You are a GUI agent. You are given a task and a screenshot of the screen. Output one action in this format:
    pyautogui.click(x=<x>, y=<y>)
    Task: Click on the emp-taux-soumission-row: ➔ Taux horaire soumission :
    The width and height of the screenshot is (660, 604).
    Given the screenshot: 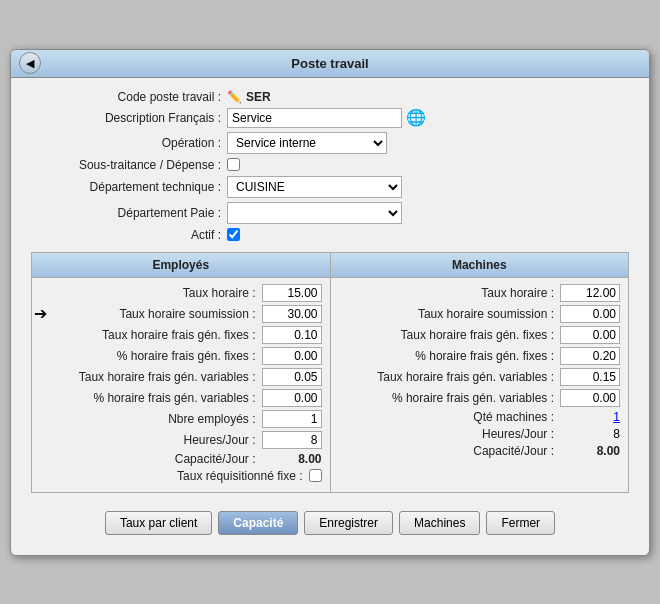 What is the action you would take?
    pyautogui.click(x=181, y=314)
    